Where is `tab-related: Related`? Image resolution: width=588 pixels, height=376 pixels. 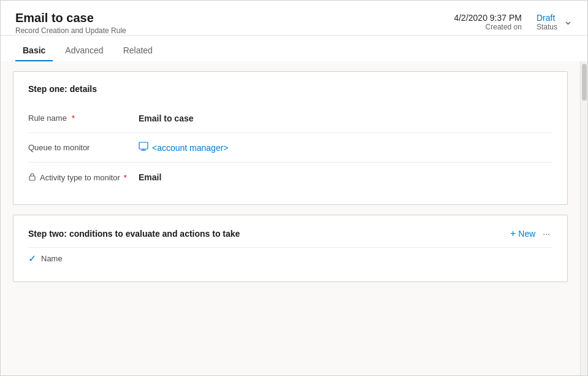
tab-related: Related is located at coordinates (138, 51).